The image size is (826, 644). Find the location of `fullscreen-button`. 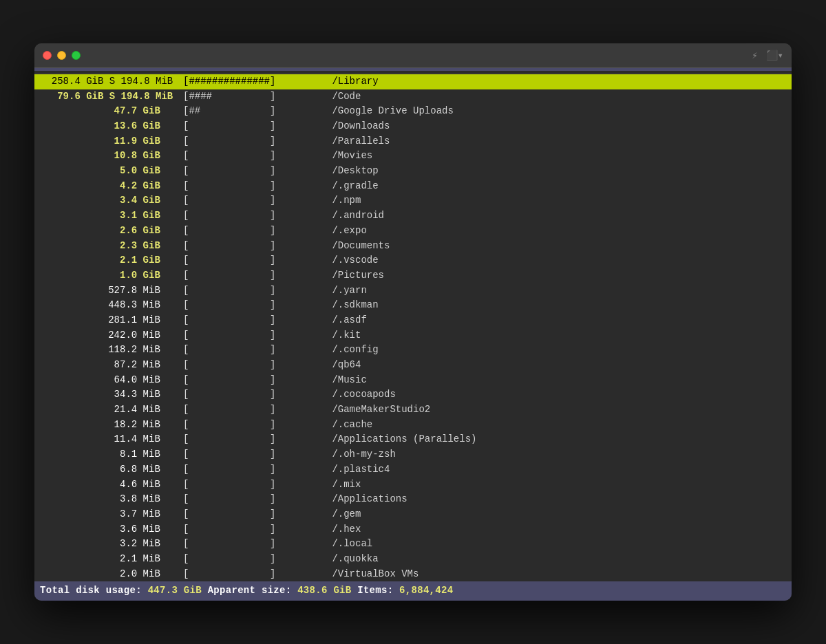

fullscreen-button is located at coordinates (76, 55).